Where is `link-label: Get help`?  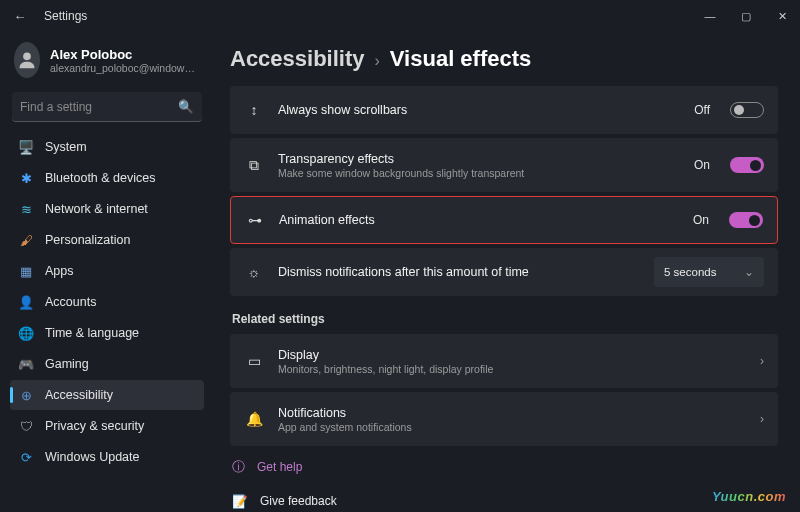
link-label: Get help is located at coordinates (280, 467).